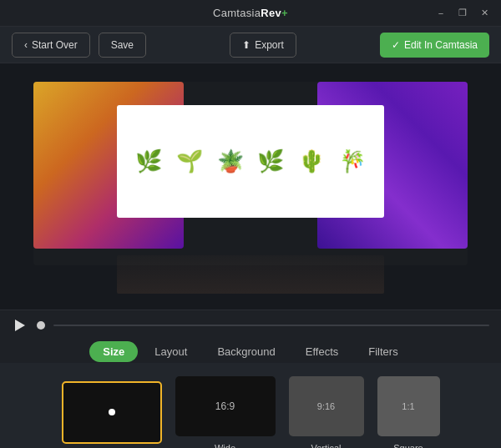  Describe the element at coordinates (352, 161) in the screenshot. I see `plant-icon-6: 🎋` at that location.